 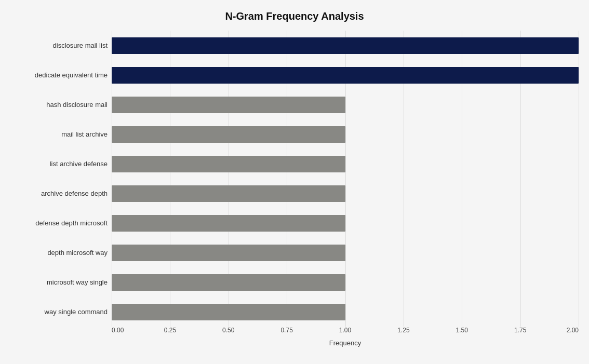 I want to click on x-tick: 0.25, so click(x=170, y=330).